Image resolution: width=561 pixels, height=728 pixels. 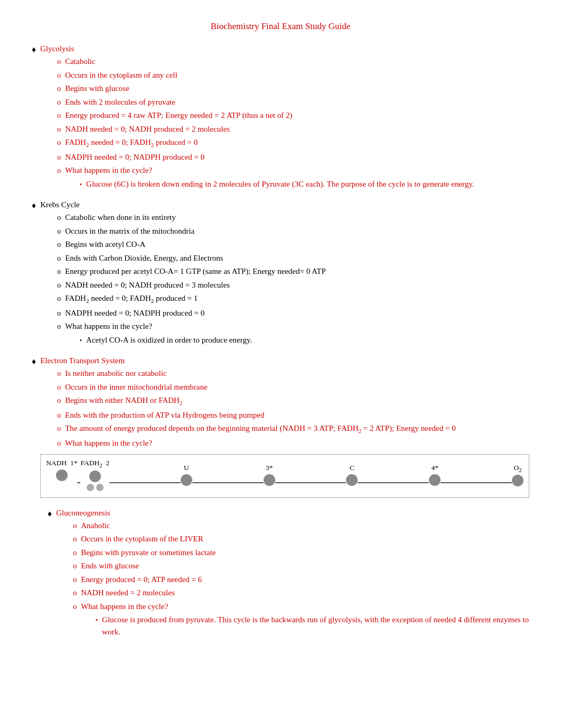 What do you see at coordinates (265, 115) in the screenshot?
I see `list-item: oEnergy produced = 4 raw ATP; Energy nee…` at bounding box center [265, 115].